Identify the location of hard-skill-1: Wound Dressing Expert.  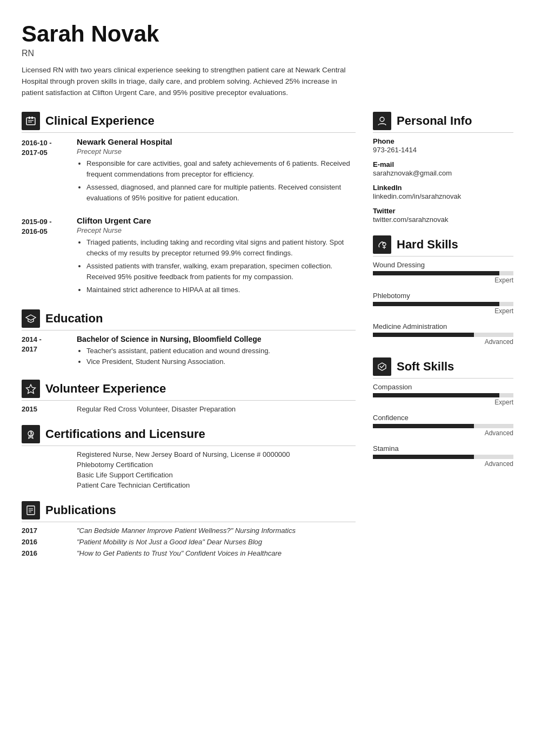
(443, 272).